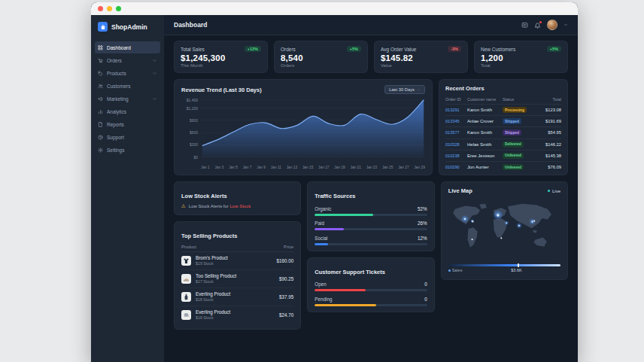 The height and width of the screenshot is (362, 644). Describe the element at coordinates (101, 99) in the screenshot. I see `megaphone-icon` at that location.